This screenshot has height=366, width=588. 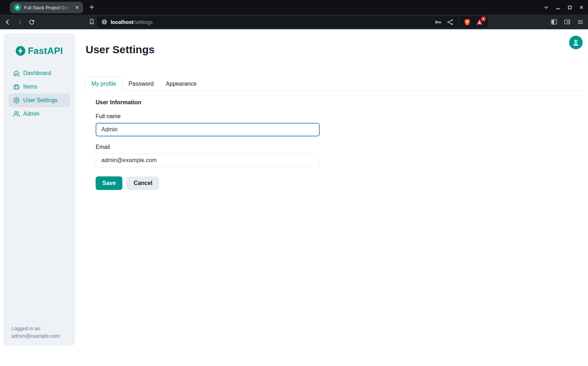 What do you see at coordinates (20, 22) in the screenshot?
I see `nav-buttons` at bounding box center [20, 22].